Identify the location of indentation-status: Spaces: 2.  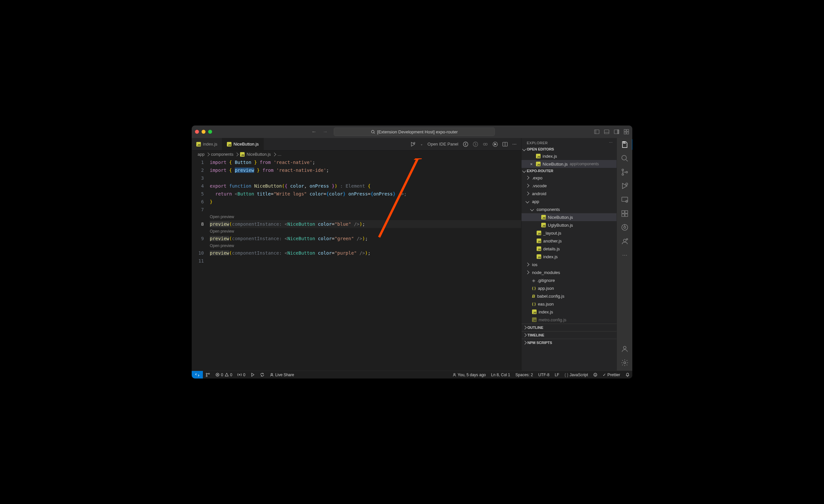
(524, 375).